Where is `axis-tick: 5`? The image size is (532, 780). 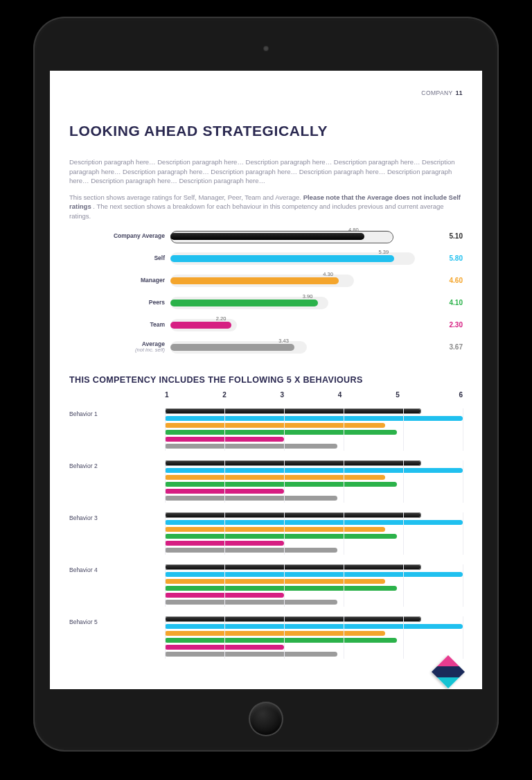
axis-tick: 5 is located at coordinates (424, 395).